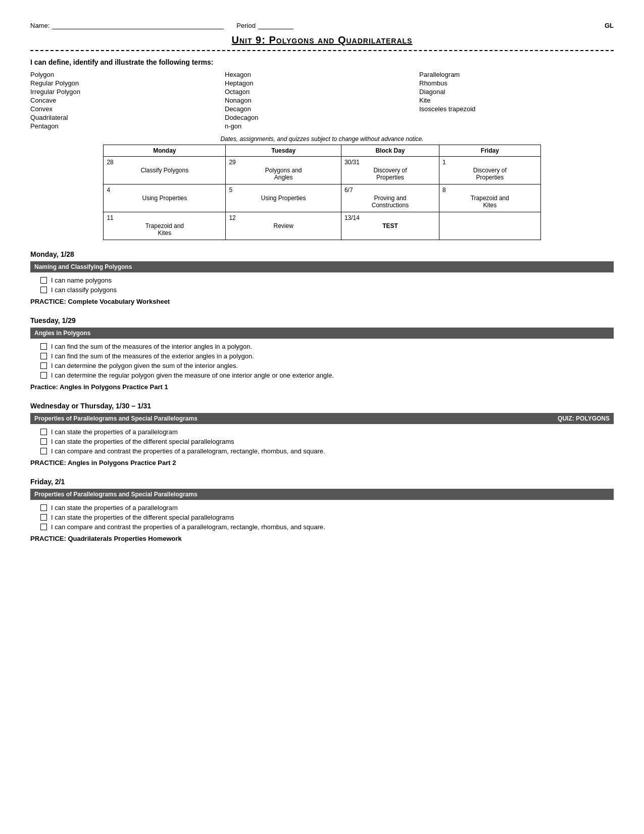 This screenshot has height=834, width=644. I want to click on vocab-col3: Parallelogram Rhombus Diagonal Kite Isos…, so click(516, 100).